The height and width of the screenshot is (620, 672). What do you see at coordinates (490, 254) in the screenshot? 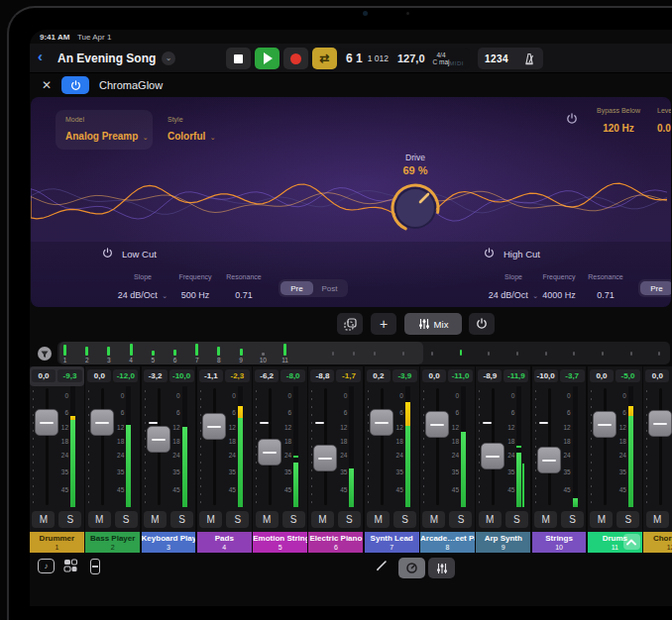
I see `high-cut-power-icon` at bounding box center [490, 254].